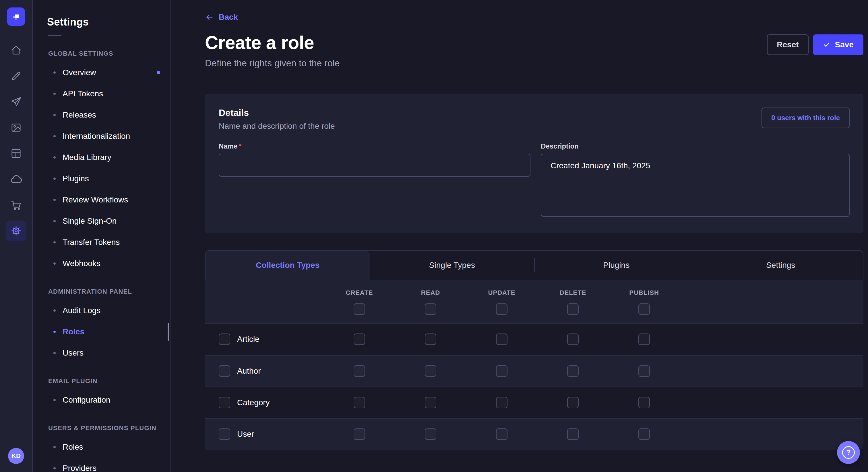 The height and width of the screenshot is (472, 868). Describe the element at coordinates (102, 94) in the screenshot. I see `sidebar-item-api-tokens: API Tokens` at that location.